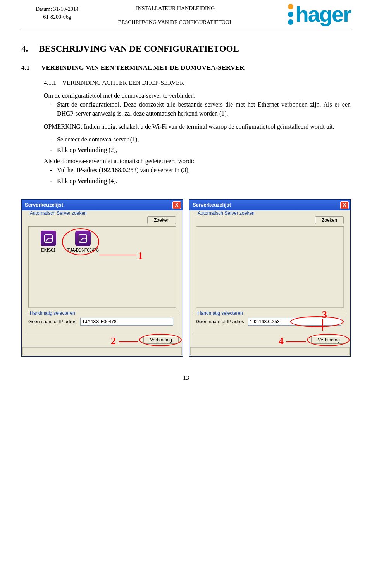 This screenshot has height=588, width=372. Describe the element at coordinates (209, 126) in the screenshot. I see `note-text: Indien nodig, schakelt u de Wi-Fi van de…` at that location.